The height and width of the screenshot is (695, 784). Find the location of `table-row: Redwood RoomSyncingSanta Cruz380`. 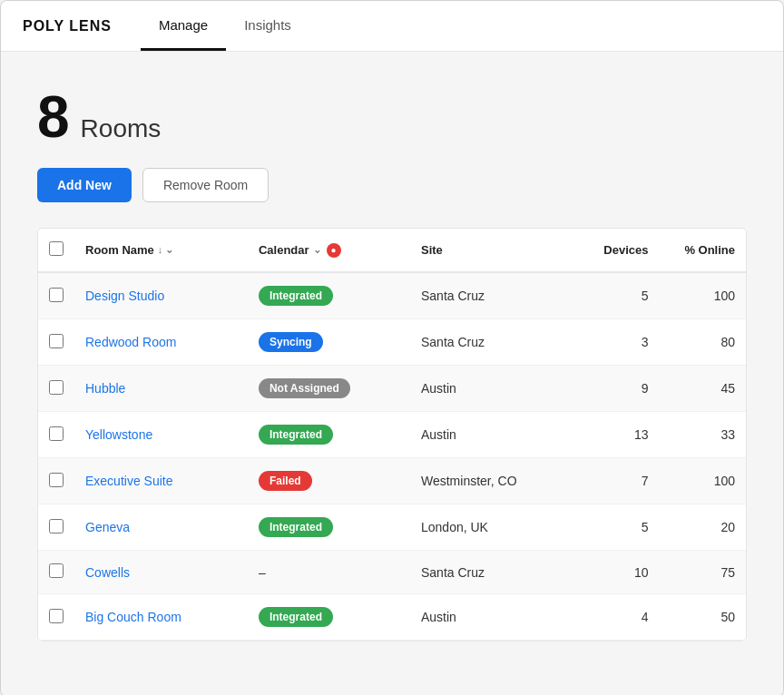

table-row: Redwood RoomSyncingSanta Cruz380 is located at coordinates (392, 343).